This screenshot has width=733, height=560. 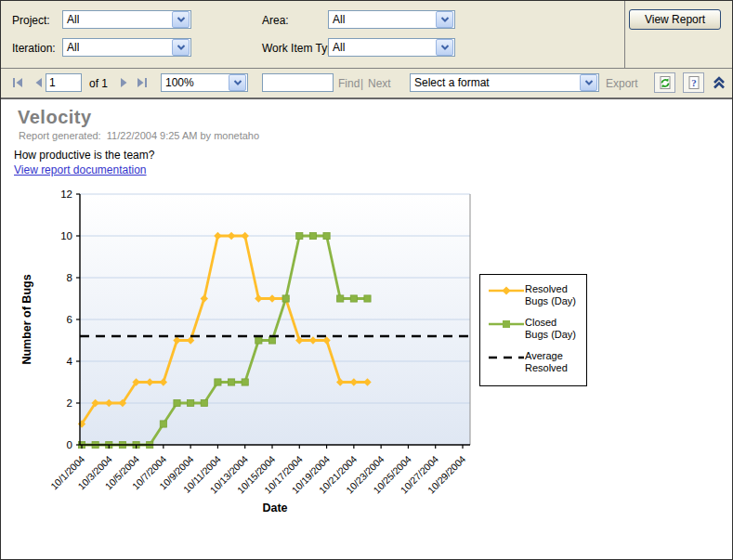 I want to click on page-number-input, so click(x=63, y=83).